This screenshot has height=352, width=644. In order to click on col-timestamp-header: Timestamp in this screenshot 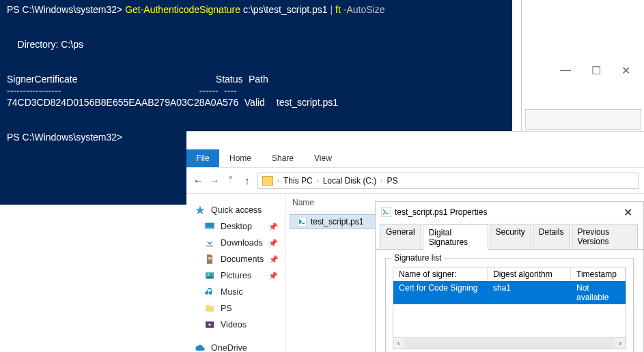, I will do `click(598, 274)`.